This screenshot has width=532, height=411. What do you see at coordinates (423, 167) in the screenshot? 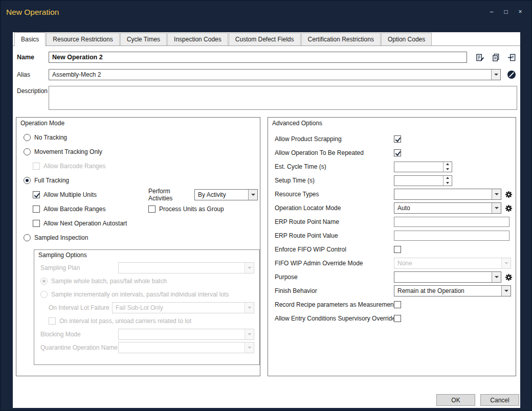
I see `est-cycle-time-input` at bounding box center [423, 167].